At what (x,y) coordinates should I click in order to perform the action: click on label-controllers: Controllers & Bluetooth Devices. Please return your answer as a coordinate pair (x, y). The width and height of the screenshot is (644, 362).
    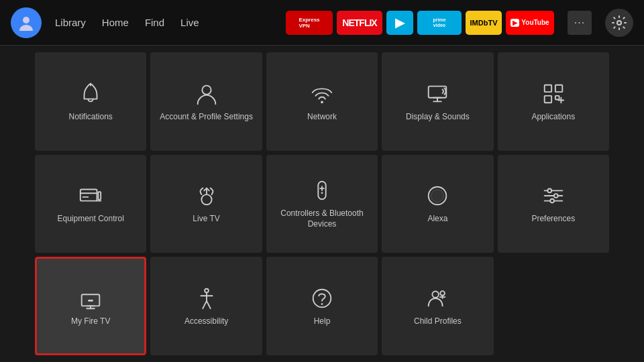
    Looking at the image, I should click on (322, 219).